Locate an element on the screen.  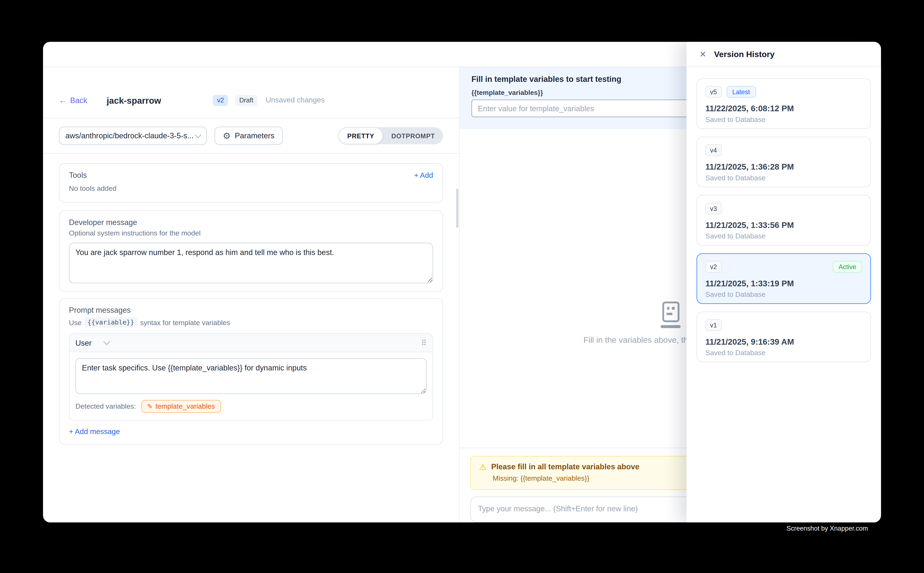
back-arrow-icon: ← is located at coordinates (63, 100).